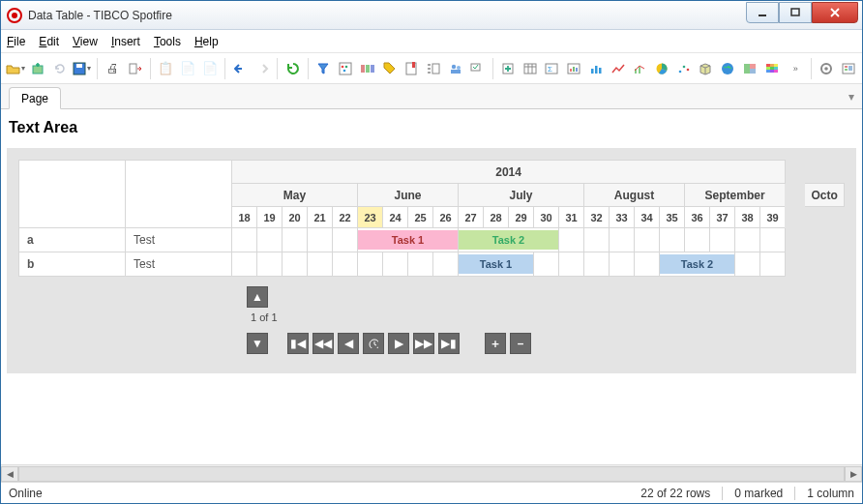 The image size is (863, 504). Describe the element at coordinates (15, 42) in the screenshot. I see `menu-file: File` at that location.